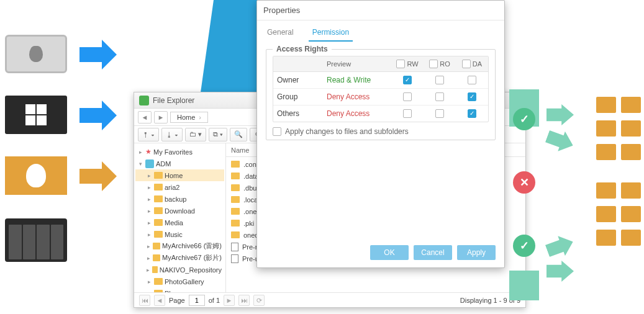 Image resolution: width=644 pixels, height=314 pixels. I want to click on rights-row: OwnerRead & Write, so click(381, 81).